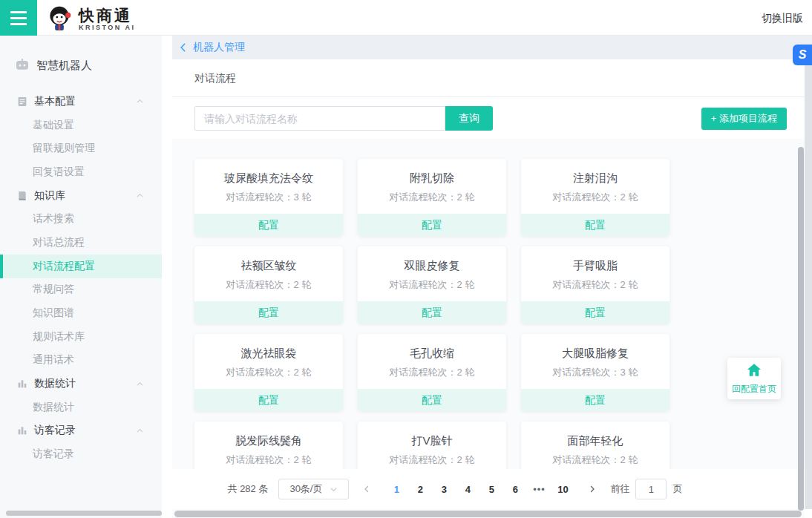 This screenshot has height=518, width=812. What do you see at coordinates (396, 490) in the screenshot?
I see `page-number-1: 1` at bounding box center [396, 490].